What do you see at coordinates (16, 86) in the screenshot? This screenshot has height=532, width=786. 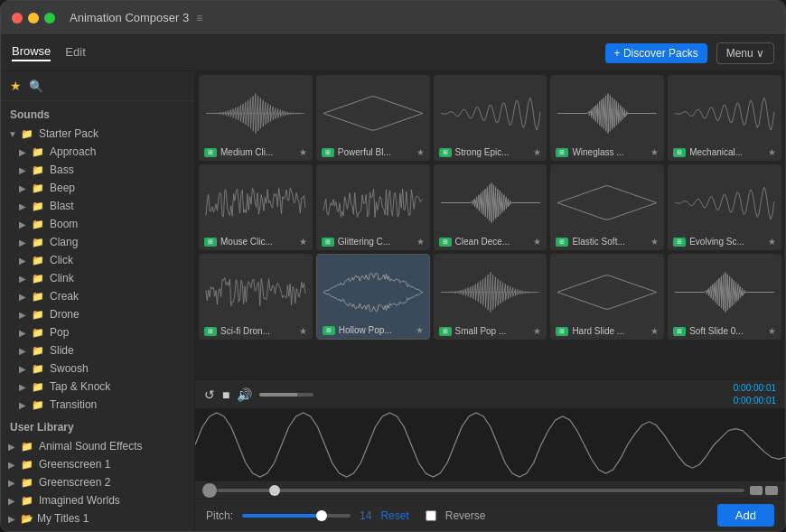 I see `favorite-star-icon: ★` at bounding box center [16, 86].